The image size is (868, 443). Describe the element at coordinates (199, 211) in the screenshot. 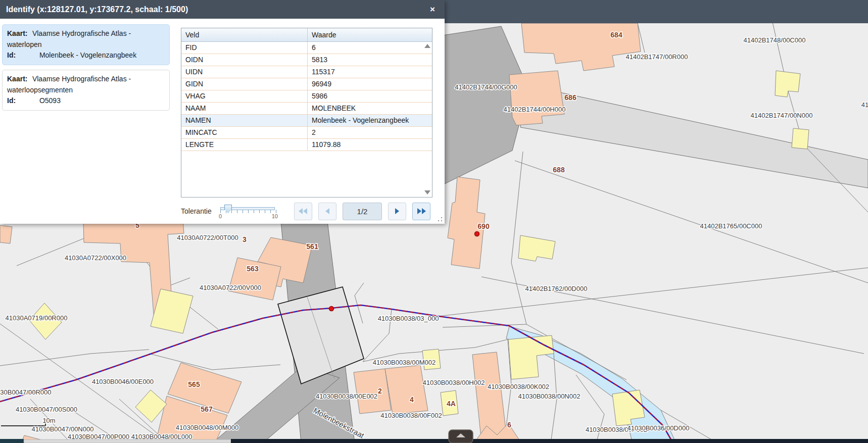

I see `tolerance-label: Tolerantie` at that location.